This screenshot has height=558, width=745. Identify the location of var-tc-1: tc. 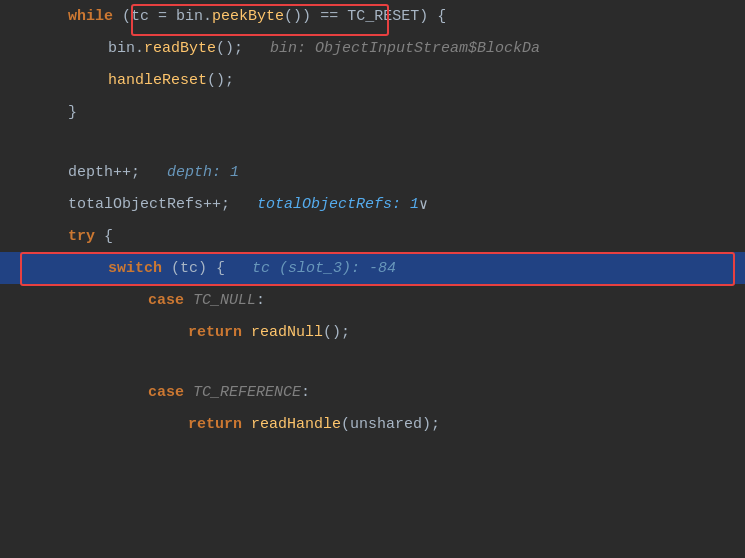
(140, 16).